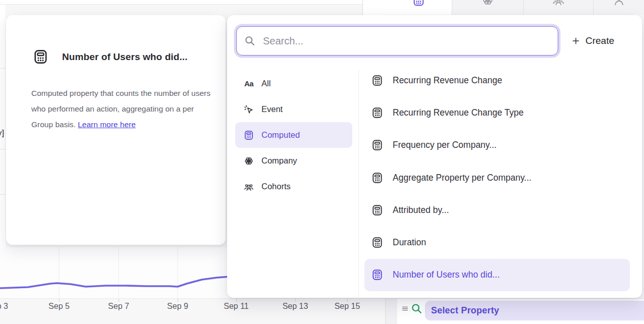 The height and width of the screenshot is (324, 644). Describe the element at coordinates (249, 110) in the screenshot. I see `cursor-click-icon` at that location.